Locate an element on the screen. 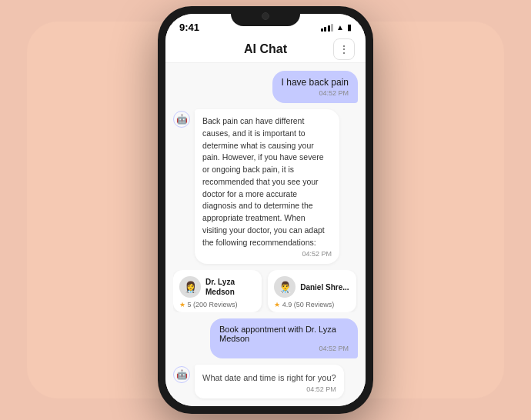 The width and height of the screenshot is (531, 420). star-icon-2: ★ is located at coordinates (277, 305).